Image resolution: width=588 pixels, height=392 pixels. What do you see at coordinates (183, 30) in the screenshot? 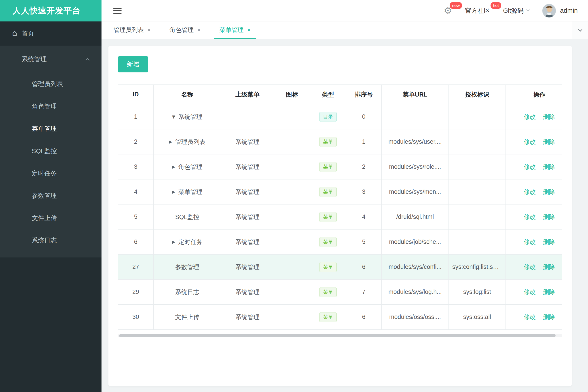
I see `open-tabs: 管理员列表 × 角色管理 × 菜单管理 ×` at bounding box center [183, 30].